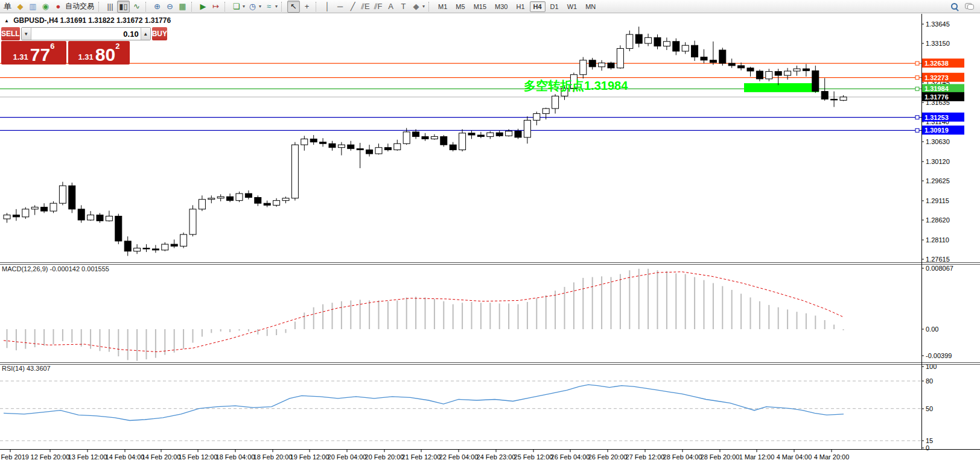 This screenshot has width=980, height=466. I want to click on market-watch-icon: ▥, so click(33, 7).